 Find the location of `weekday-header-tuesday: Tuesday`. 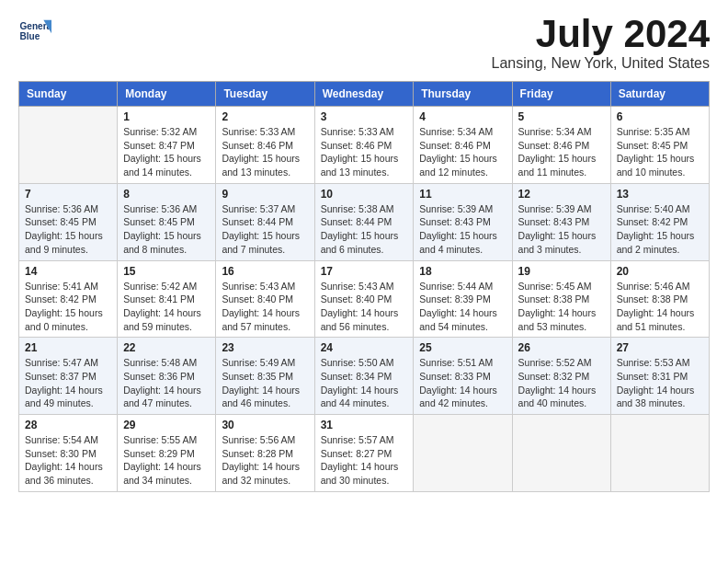

weekday-header-tuesday: Tuesday is located at coordinates (265, 94).